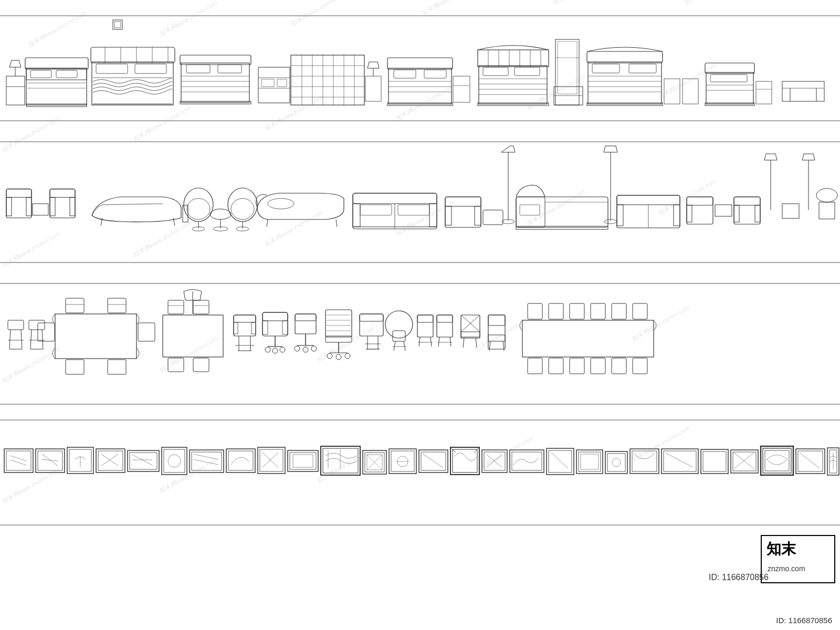  I want to click on svg-text: znzmo.com, so click(786, 569).